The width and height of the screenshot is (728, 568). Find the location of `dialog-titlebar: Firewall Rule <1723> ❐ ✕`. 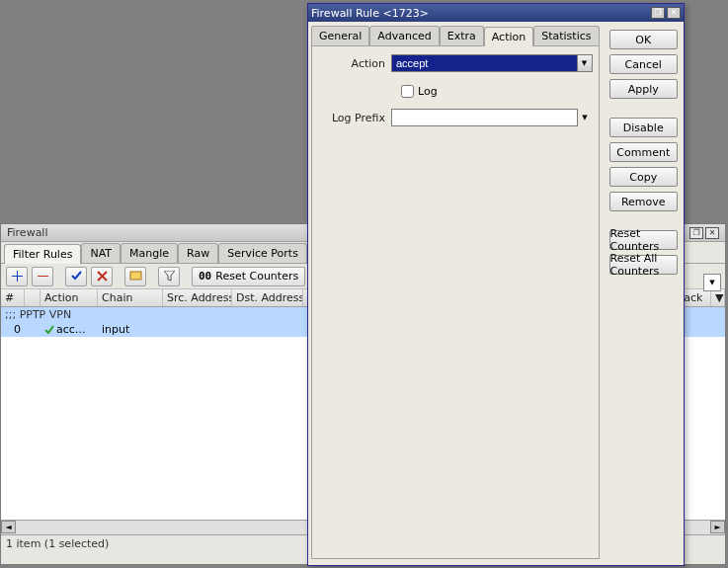

dialog-titlebar: Firewall Rule <1723> ❐ ✕ is located at coordinates (496, 13).